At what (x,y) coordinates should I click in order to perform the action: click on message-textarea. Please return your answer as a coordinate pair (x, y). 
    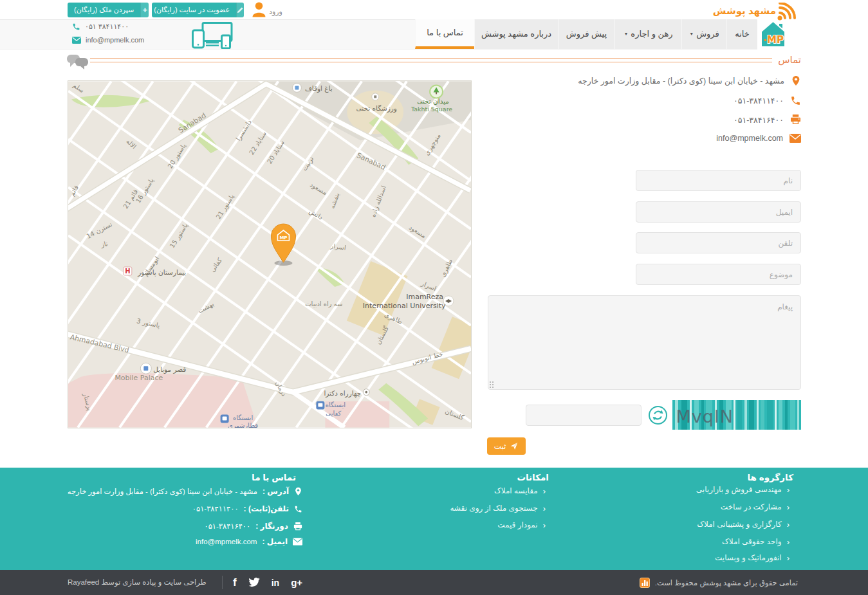
    Looking at the image, I should click on (645, 342).